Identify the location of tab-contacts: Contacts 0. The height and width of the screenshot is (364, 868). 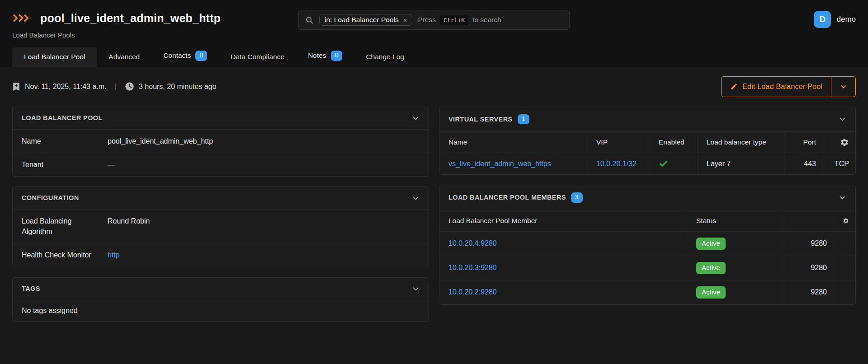
(185, 56).